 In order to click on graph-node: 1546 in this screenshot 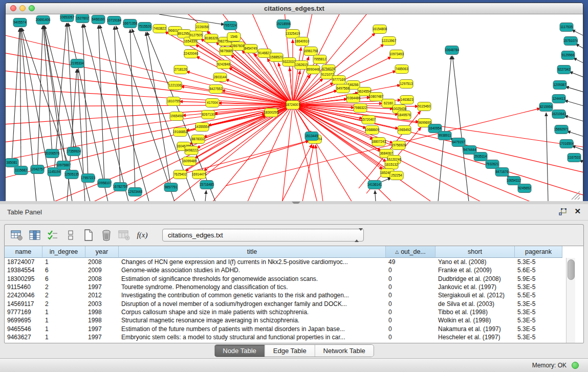, I will do `click(234, 37)`.